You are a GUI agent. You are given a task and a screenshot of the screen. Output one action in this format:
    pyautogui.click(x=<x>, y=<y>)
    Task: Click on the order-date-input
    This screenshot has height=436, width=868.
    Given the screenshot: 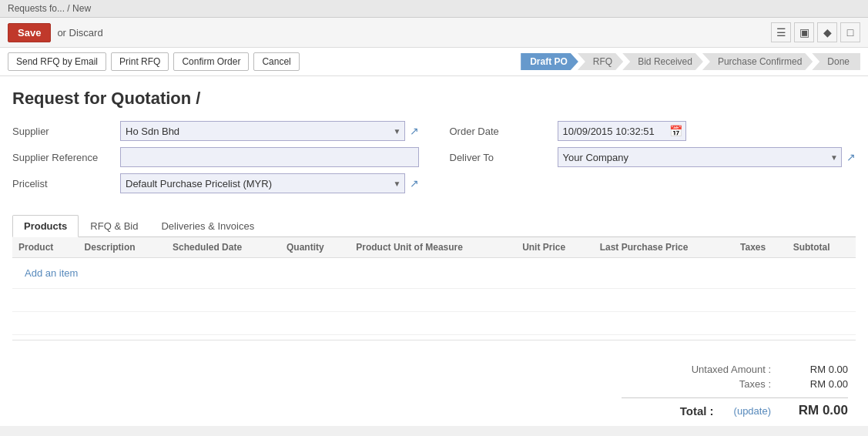 What is the action you would take?
    pyautogui.click(x=612, y=131)
    